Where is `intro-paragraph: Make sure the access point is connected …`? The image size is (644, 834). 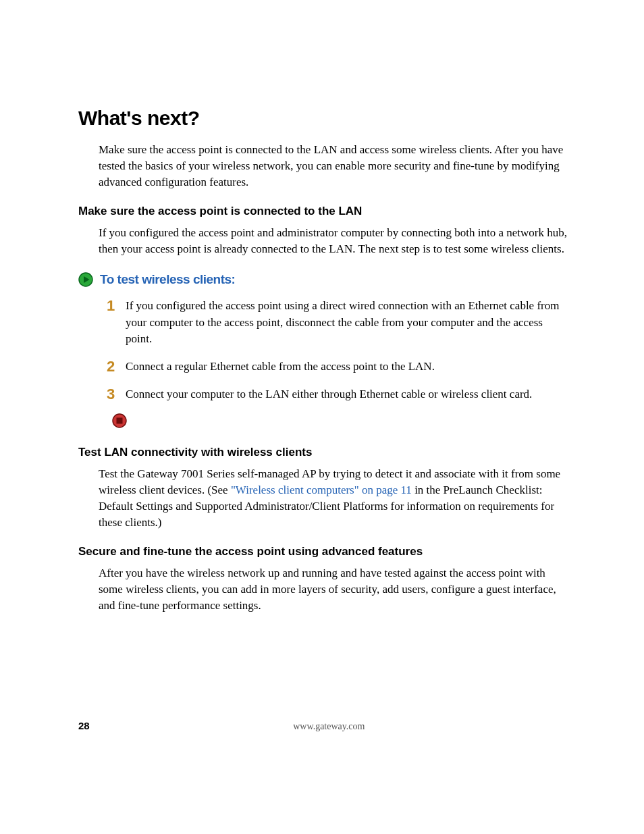
intro-paragraph: Make sure the access point is connected … is located at coordinates (333, 166).